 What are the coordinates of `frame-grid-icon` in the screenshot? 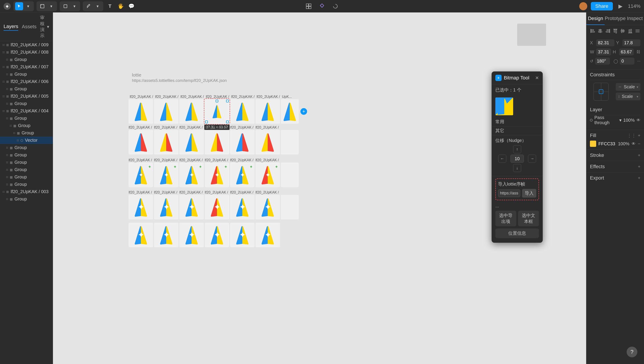 It's located at (309, 6).